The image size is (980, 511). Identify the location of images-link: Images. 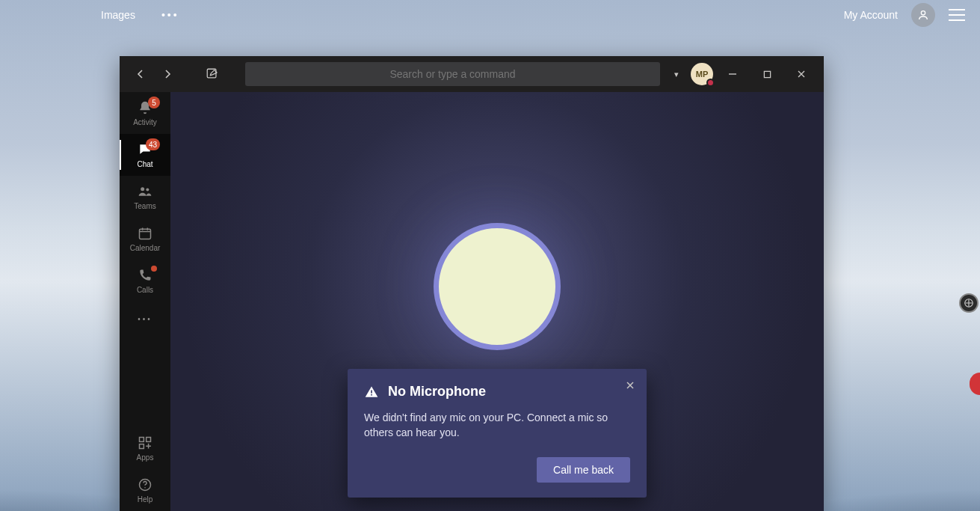
(118, 15).